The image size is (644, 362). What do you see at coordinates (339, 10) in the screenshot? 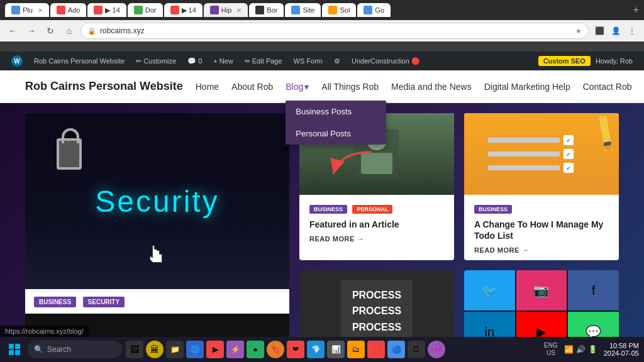
I see `browser-tab: Sol` at bounding box center [339, 10].